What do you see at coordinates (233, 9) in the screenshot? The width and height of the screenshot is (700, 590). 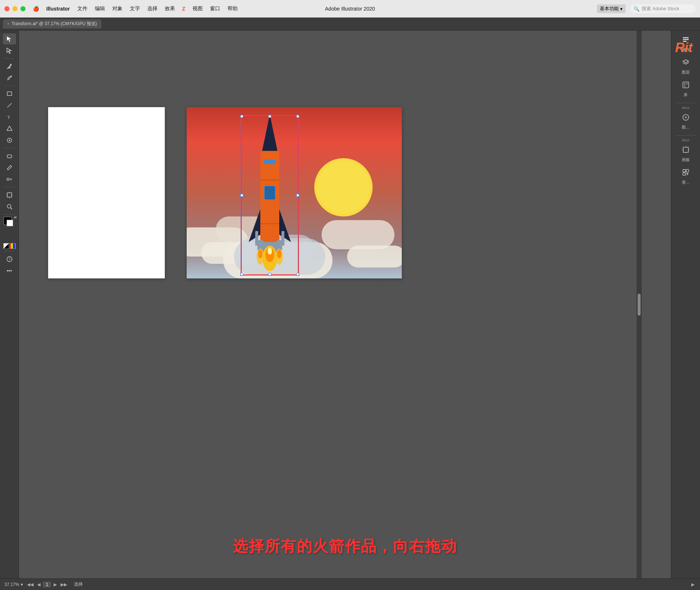 I see `menu-help: 帮助` at bounding box center [233, 9].